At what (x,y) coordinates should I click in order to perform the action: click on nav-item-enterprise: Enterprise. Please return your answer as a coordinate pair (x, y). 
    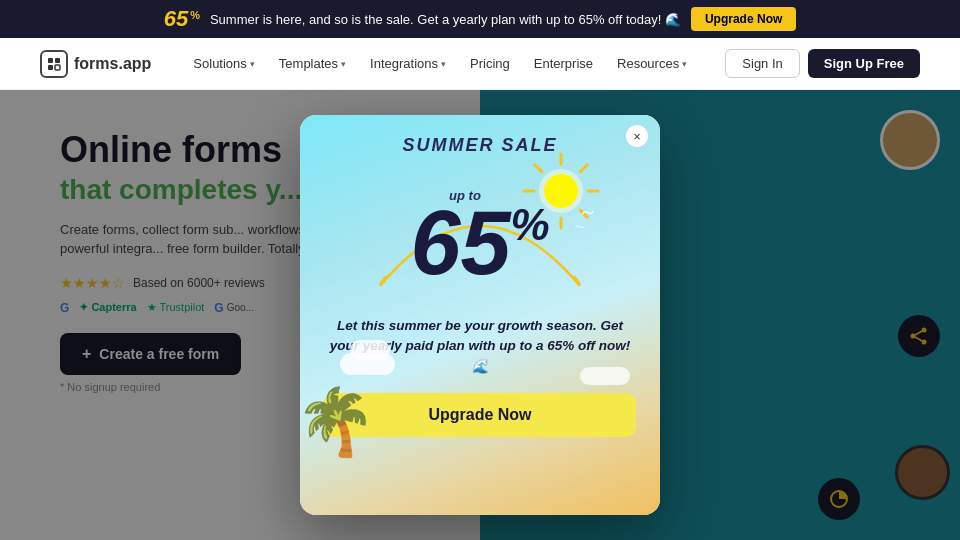
    Looking at the image, I should click on (564, 64).